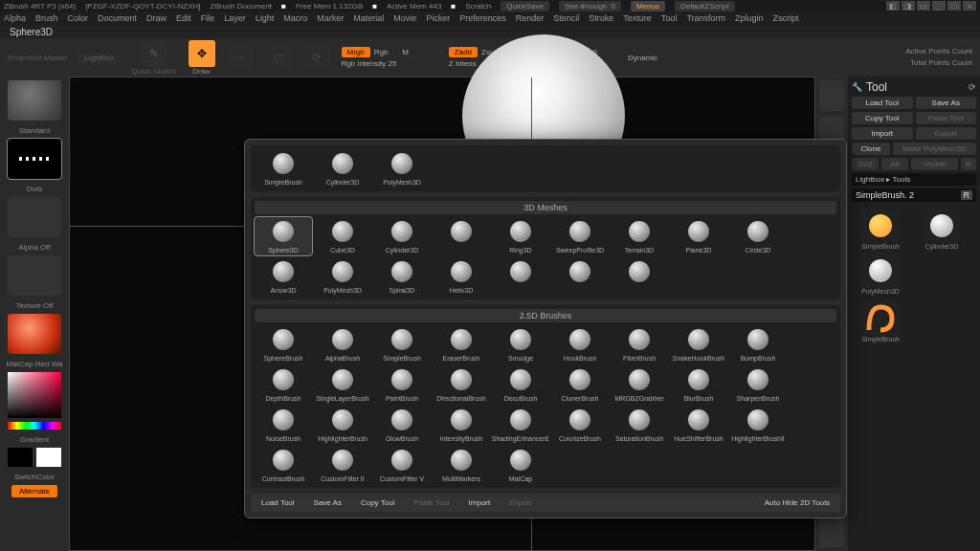 Image resolution: width=980 pixels, height=551 pixels. I want to click on popup-item: Spiral3D, so click(402, 276).